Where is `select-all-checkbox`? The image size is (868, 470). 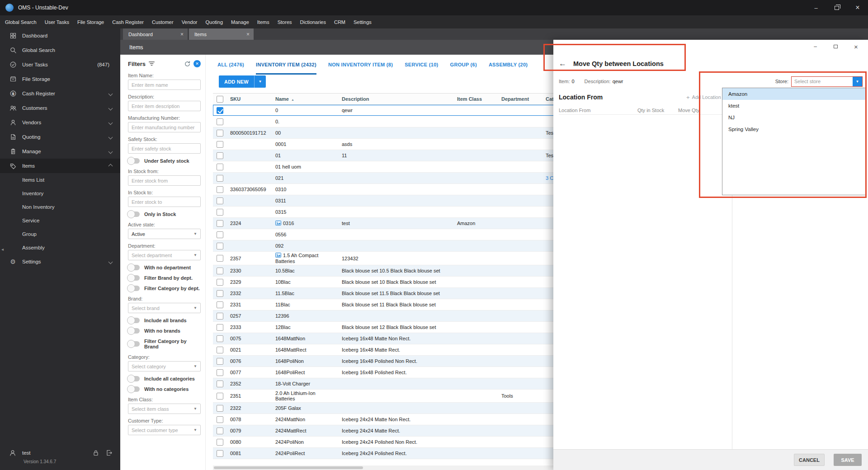 select-all-checkbox is located at coordinates (220, 99).